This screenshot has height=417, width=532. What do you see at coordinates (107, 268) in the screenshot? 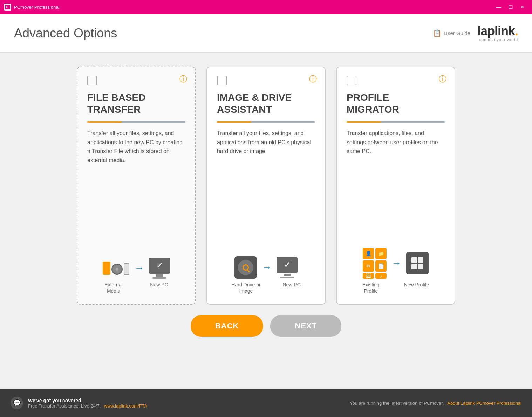
I see `usb-icon` at bounding box center [107, 268].